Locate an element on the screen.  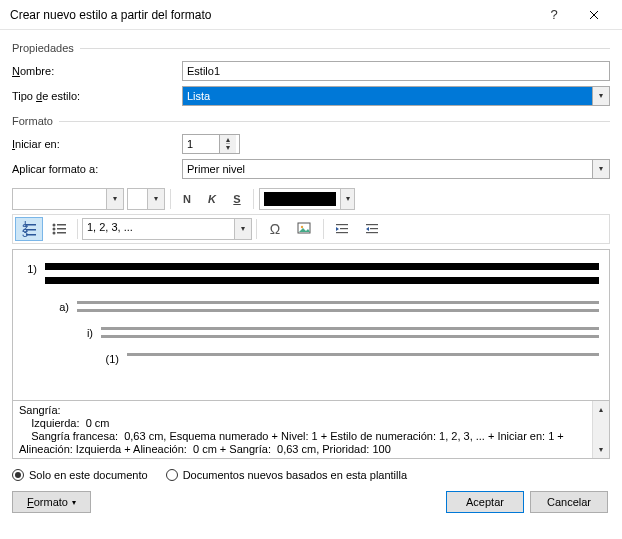
ok-button: Aceptar is located at coordinates (485, 502).